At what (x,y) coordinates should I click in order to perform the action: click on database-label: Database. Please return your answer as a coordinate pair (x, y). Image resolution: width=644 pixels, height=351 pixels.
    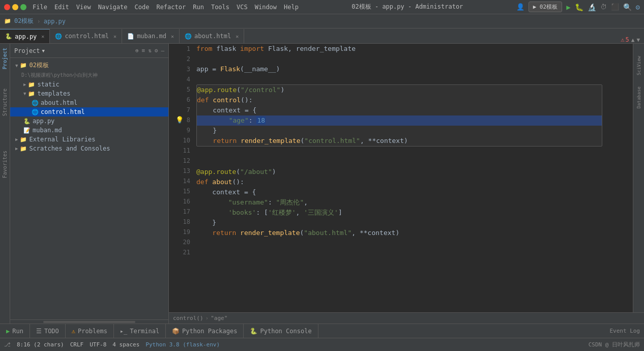
    Looking at the image, I should click on (639, 98).